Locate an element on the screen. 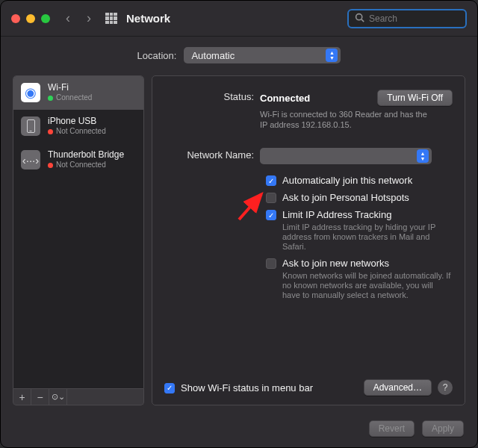  back-button: ‹ is located at coordinates (68, 19).